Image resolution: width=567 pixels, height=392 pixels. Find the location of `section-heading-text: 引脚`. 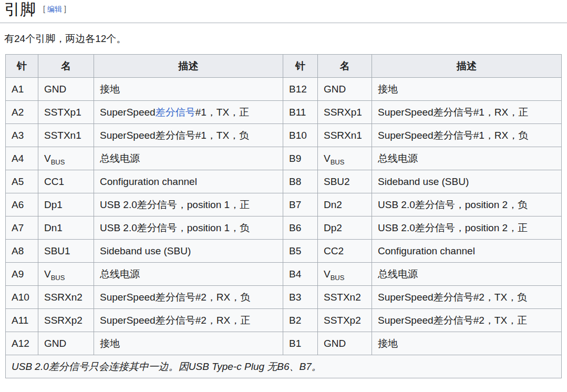

section-heading-text: 引脚 is located at coordinates (20, 9).